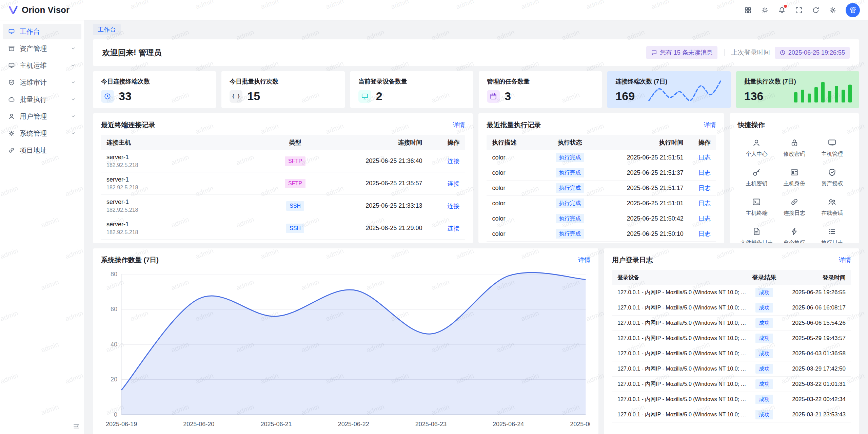 The width and height of the screenshot is (868, 434). What do you see at coordinates (283, 195) in the screenshot?
I see `terminal-table-body: server-1182.92.5.218SFTP2025-06-25 21:36…` at bounding box center [283, 195].